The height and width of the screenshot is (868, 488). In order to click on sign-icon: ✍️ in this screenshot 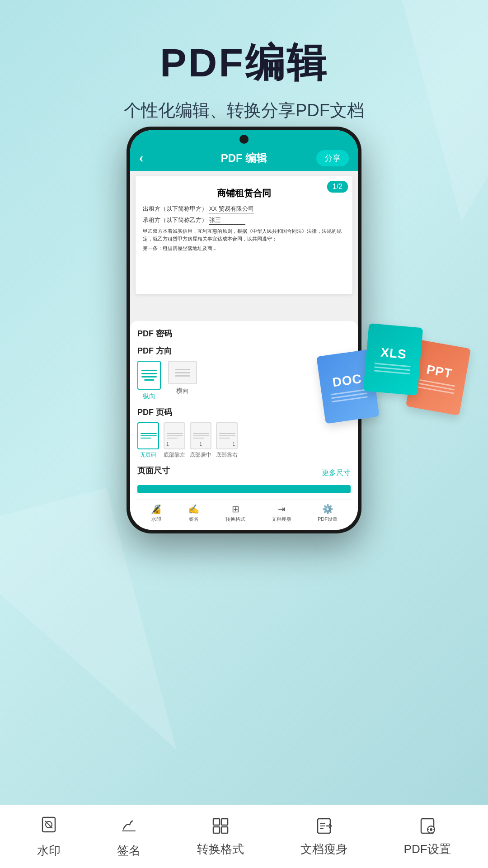, I will do `click(193, 509)`.